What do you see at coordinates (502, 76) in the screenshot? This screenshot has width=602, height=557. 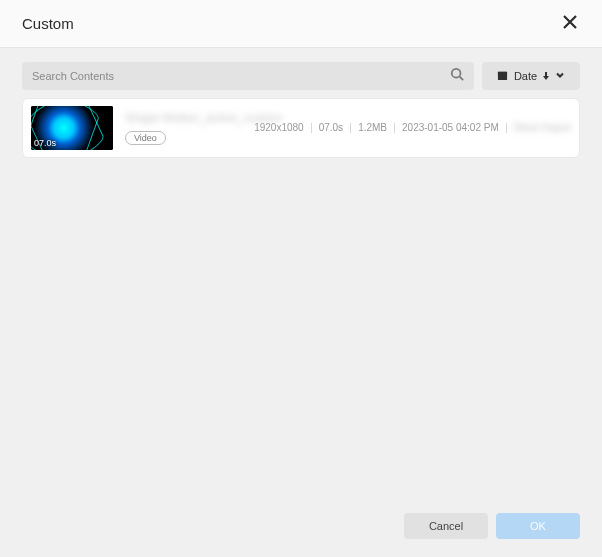 I see `calendar-icon` at bounding box center [502, 76].